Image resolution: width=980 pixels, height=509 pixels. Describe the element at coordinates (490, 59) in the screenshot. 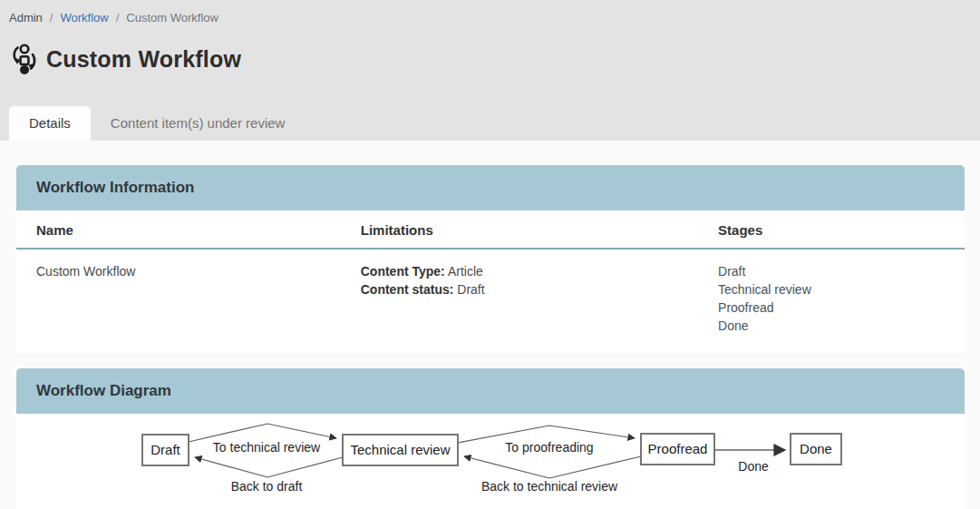

I see `title-row: Custom Workflow` at that location.